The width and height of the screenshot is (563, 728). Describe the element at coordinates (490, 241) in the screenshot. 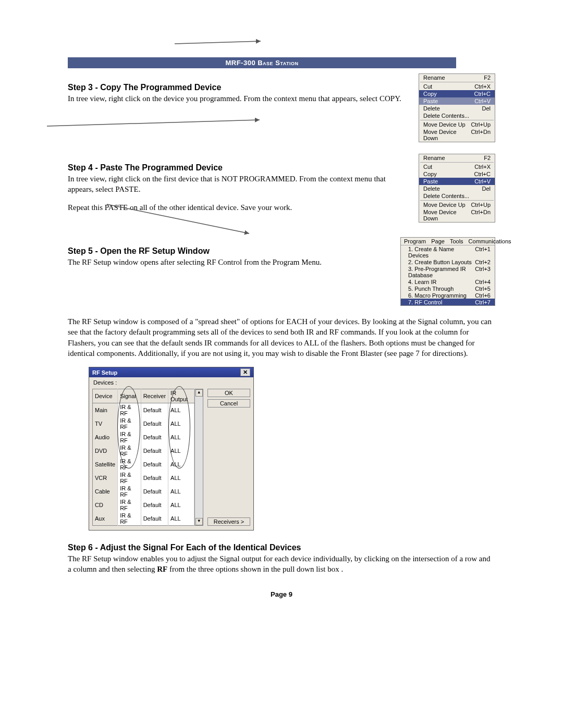

I see `menu-communications: Communications` at that location.